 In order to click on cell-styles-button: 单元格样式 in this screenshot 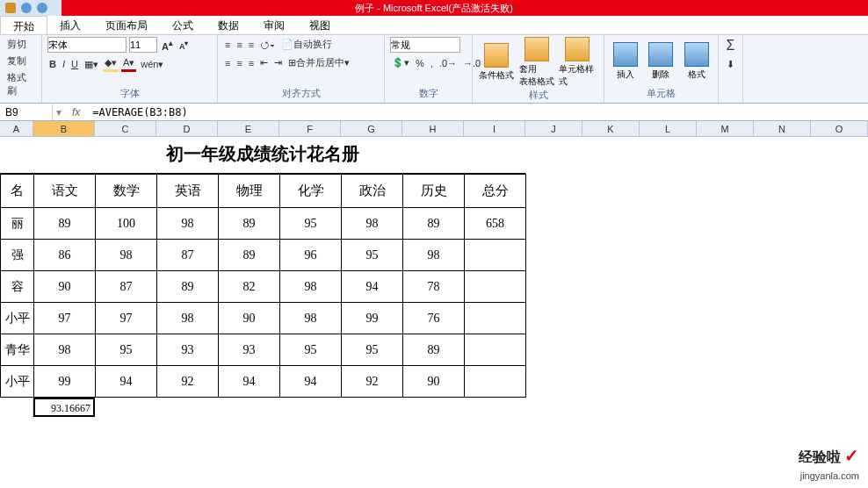, I will do `click(577, 62)`.